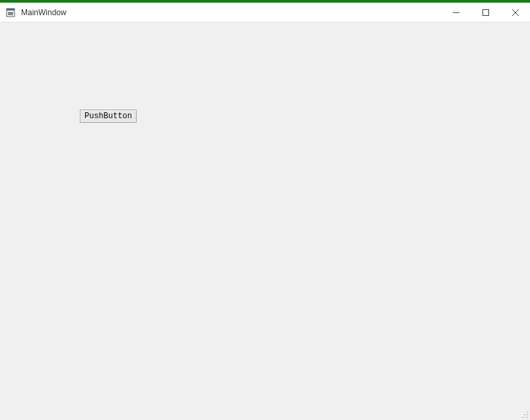  What do you see at coordinates (231, 13) in the screenshot?
I see `window-title: MainWindow` at bounding box center [231, 13].